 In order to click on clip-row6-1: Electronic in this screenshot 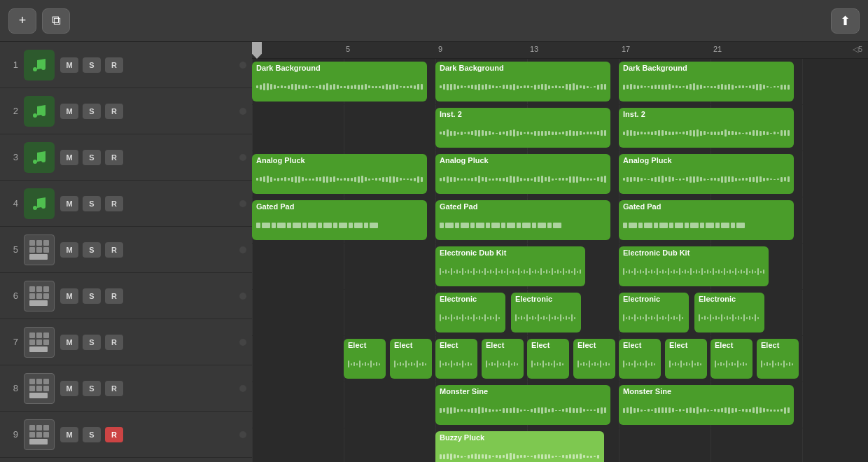, I will do `click(546, 312)`.